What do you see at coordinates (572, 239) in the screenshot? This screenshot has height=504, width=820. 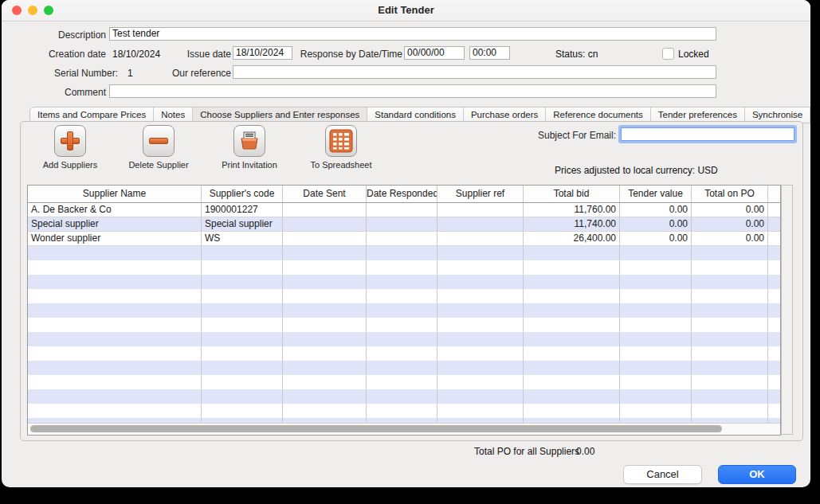 I see `table-cell: 26,400.00` at bounding box center [572, 239].